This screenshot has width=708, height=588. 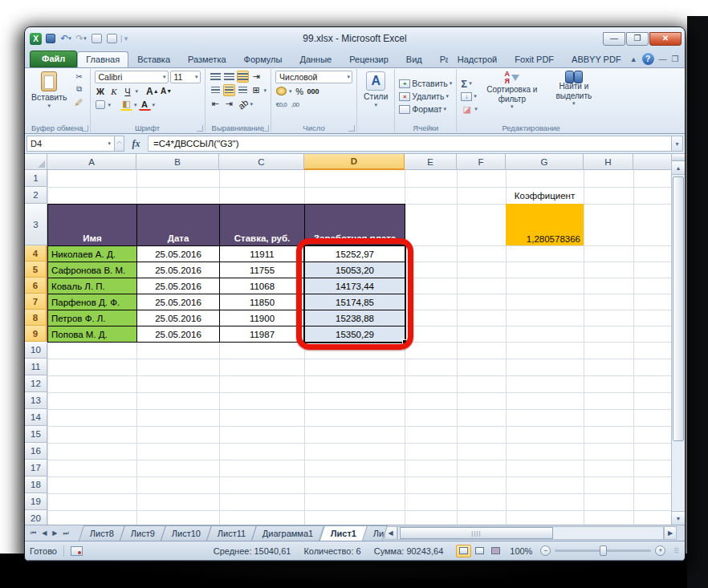 What do you see at coordinates (128, 91) in the screenshot?
I see `underline-button: Ч` at bounding box center [128, 91].